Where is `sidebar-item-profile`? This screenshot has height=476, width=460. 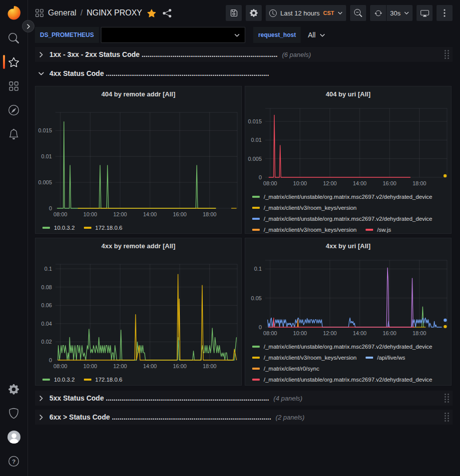
sidebar-item-profile is located at coordinates (14, 437).